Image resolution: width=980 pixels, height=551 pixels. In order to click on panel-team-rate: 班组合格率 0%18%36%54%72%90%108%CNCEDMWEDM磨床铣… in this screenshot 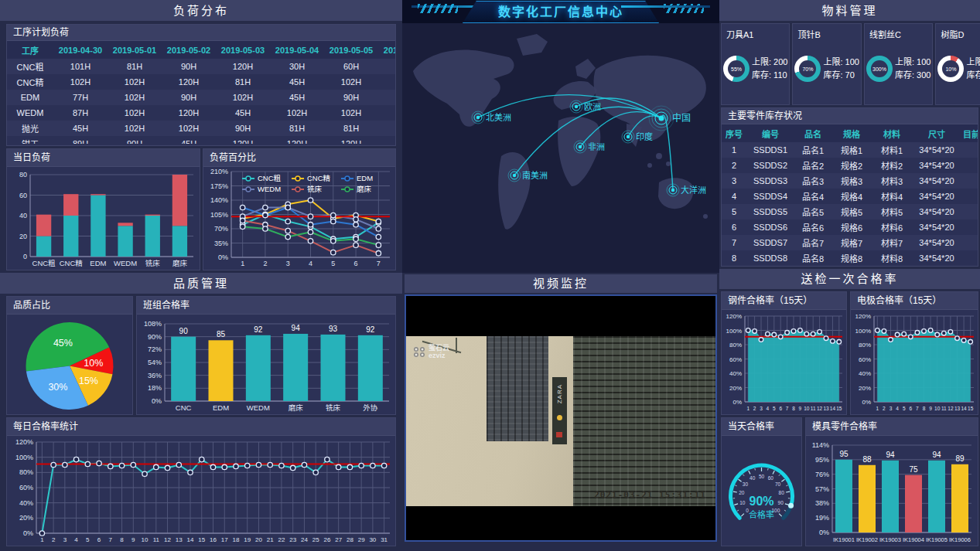, I will do `click(266, 355)`.